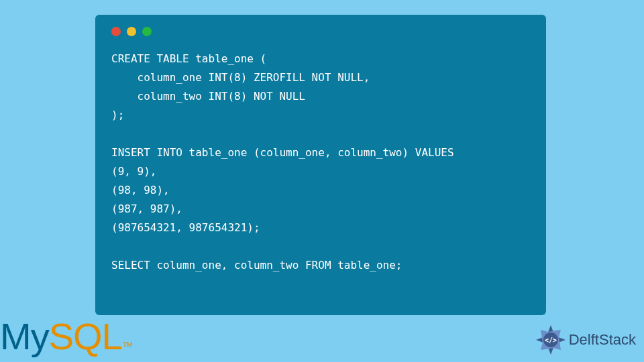  Describe the element at coordinates (131, 32) in the screenshot. I see `minimize-icon` at that location.